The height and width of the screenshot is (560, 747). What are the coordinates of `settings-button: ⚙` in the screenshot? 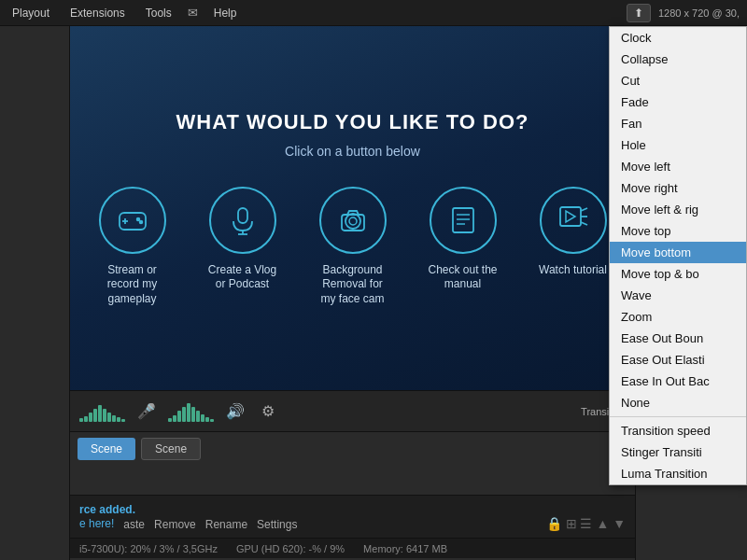 It's located at (268, 411).